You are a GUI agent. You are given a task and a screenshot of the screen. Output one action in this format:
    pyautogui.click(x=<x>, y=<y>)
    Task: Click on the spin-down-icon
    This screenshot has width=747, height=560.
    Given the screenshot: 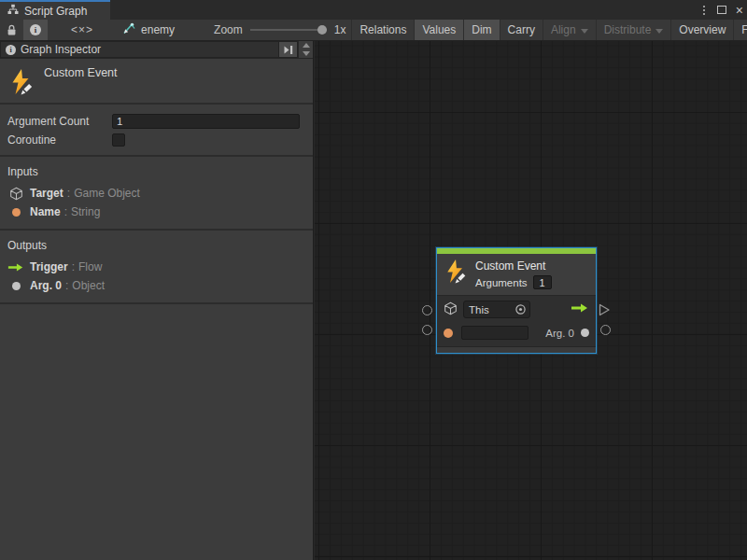 What is the action you would take?
    pyautogui.click(x=306, y=54)
    